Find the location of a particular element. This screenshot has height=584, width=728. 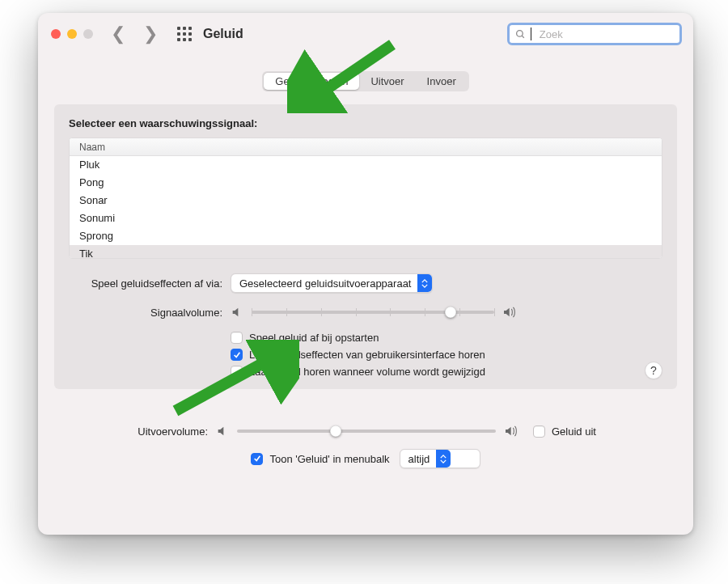

menubar-row: Toon 'Geluid' in menubalk altijd is located at coordinates (366, 459).